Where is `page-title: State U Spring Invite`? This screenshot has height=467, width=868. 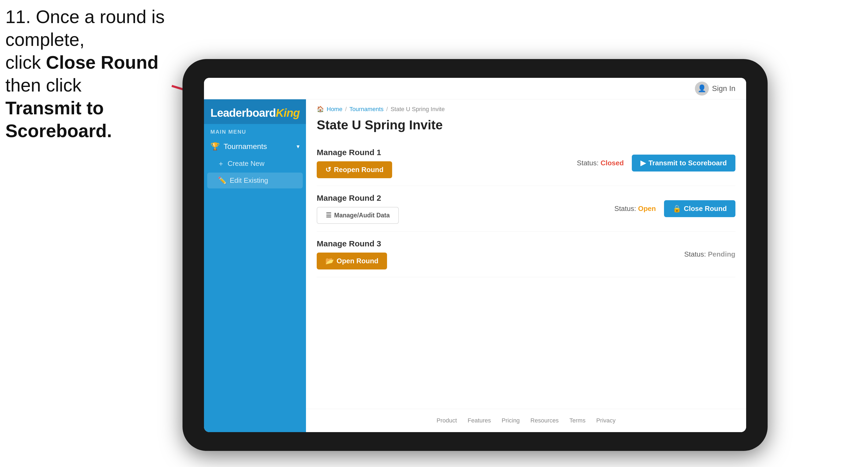 page-title: State U Spring Invite is located at coordinates (526, 128).